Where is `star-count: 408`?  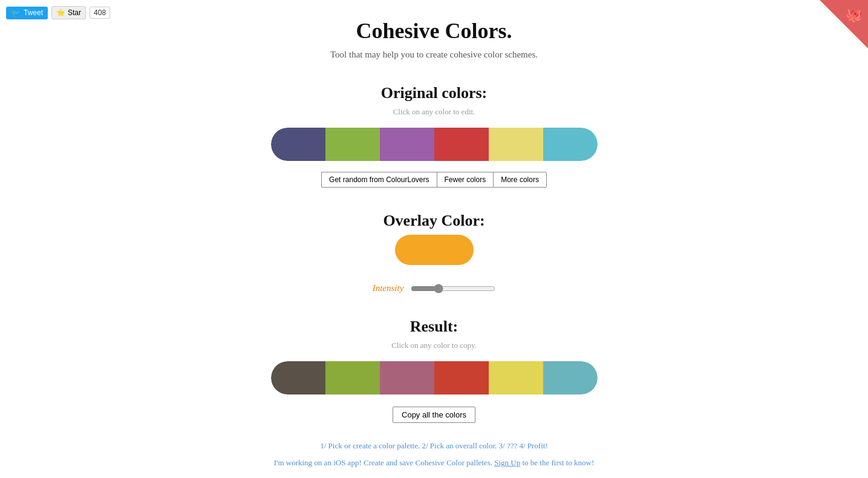
star-count: 408 is located at coordinates (100, 13).